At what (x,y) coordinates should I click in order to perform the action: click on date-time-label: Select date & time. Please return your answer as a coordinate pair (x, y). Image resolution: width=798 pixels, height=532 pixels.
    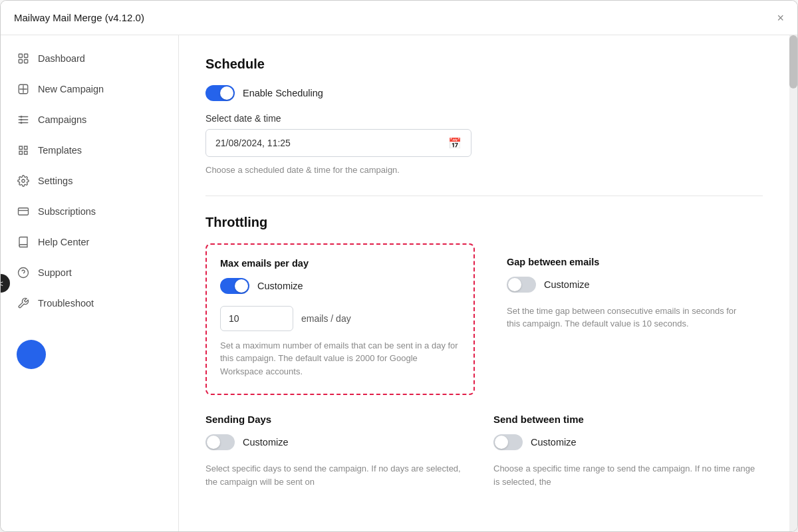
    Looking at the image, I should click on (484, 118).